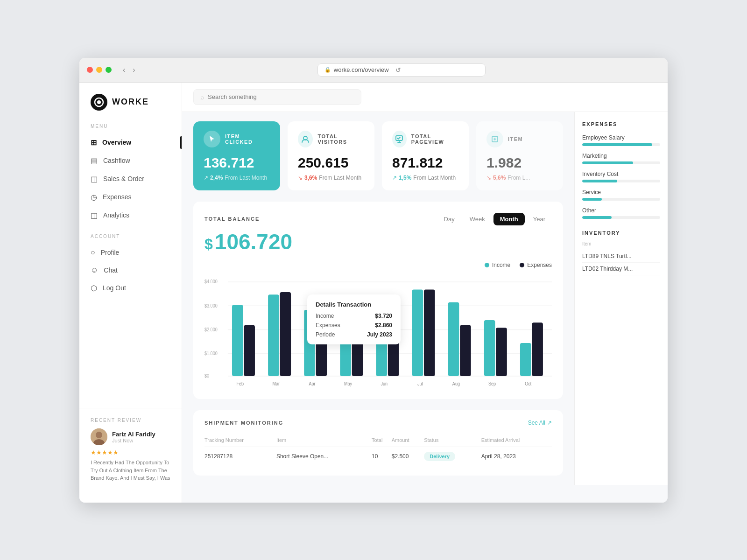  Describe the element at coordinates (324, 441) in the screenshot. I see `col-item: Item` at that location.